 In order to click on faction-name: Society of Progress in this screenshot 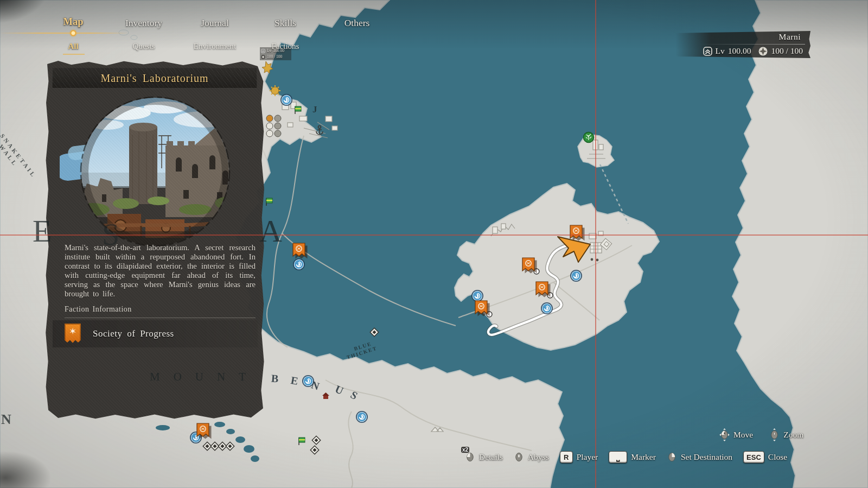, I will do `click(133, 334)`.